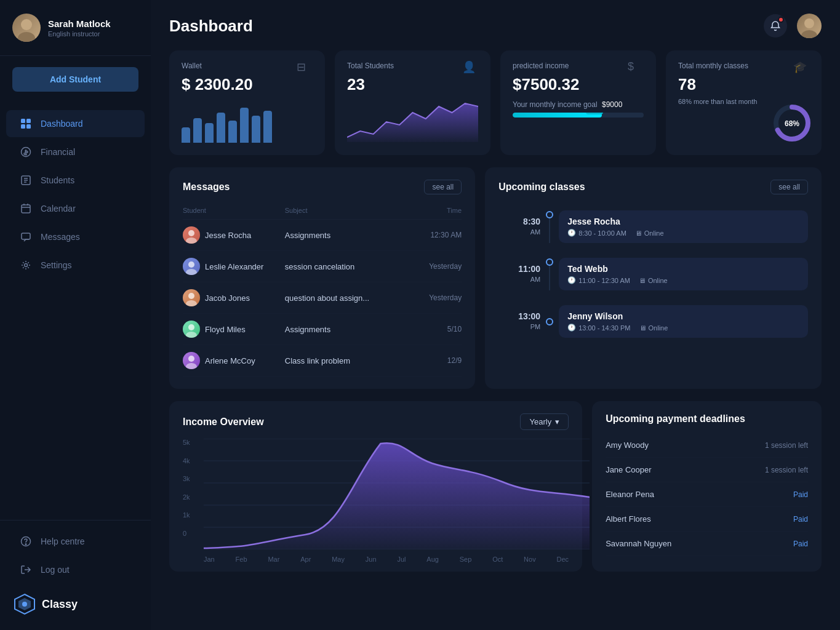 This screenshot has height=630, width=840. I want to click on timeline-dot-col, so click(550, 274).